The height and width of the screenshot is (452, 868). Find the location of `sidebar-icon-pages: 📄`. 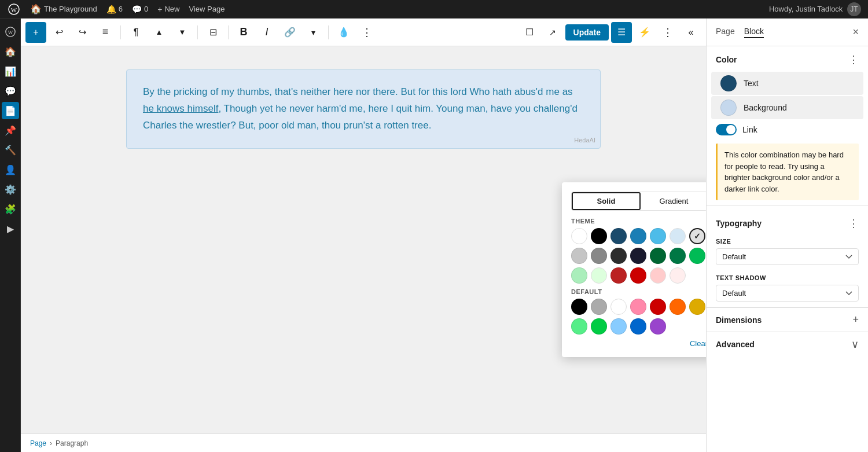

sidebar-icon-pages: 📄 is located at coordinates (10, 111).